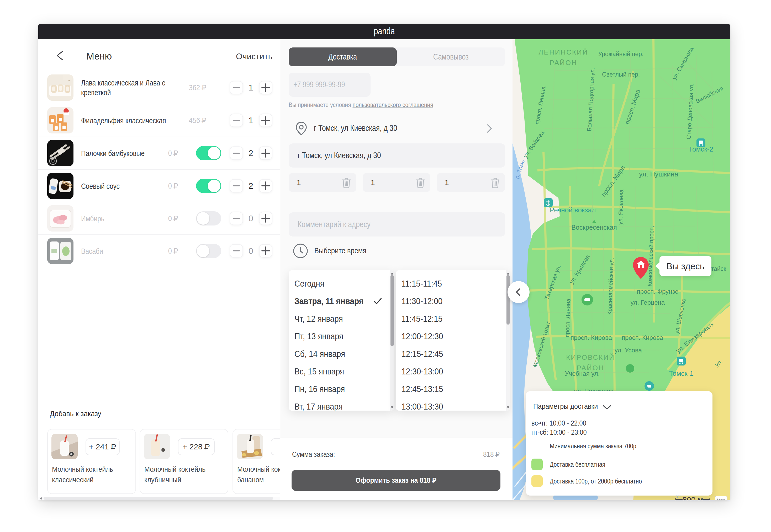 This screenshot has width=771, height=532. What do you see at coordinates (681, 373) in the screenshot?
I see `svg-text: Томск-1` at bounding box center [681, 373].